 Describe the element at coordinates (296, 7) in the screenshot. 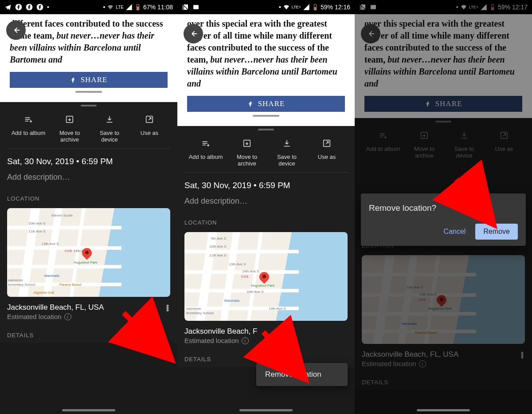

I see `network-type: LTE+` at that location.